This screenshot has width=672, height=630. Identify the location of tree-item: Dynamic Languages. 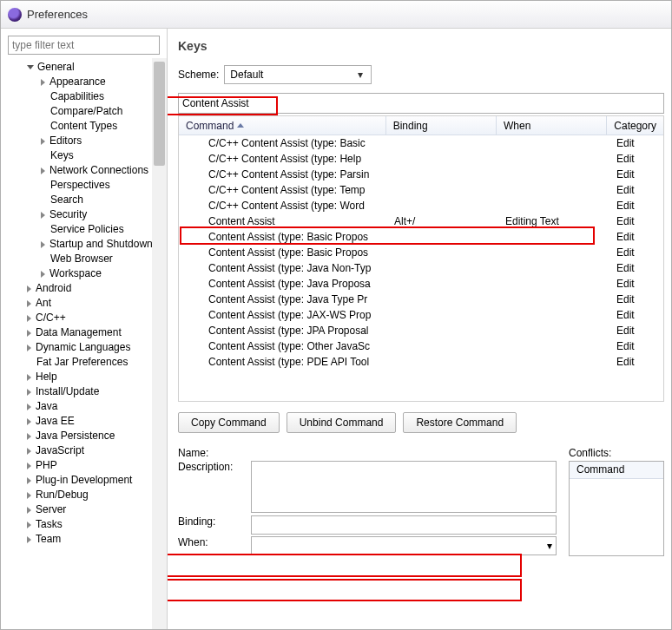
(83, 347).